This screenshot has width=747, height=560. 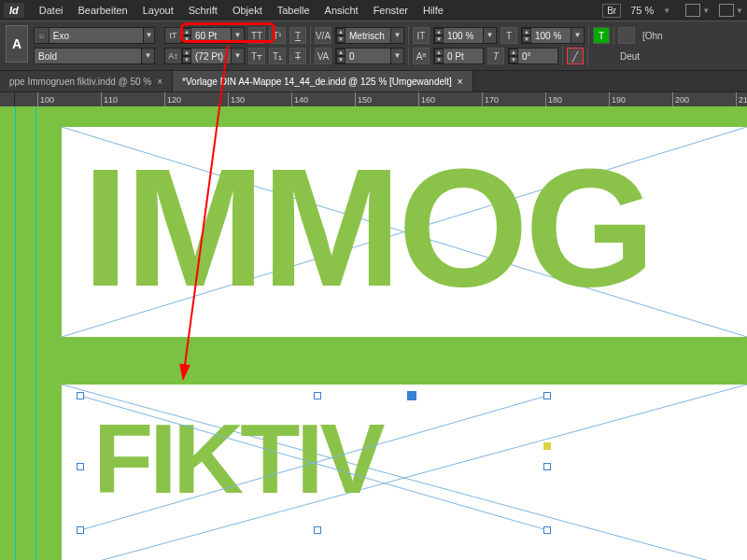 What do you see at coordinates (370, 35) in the screenshot?
I see `kerning-field: ▲▼ ▼` at bounding box center [370, 35].